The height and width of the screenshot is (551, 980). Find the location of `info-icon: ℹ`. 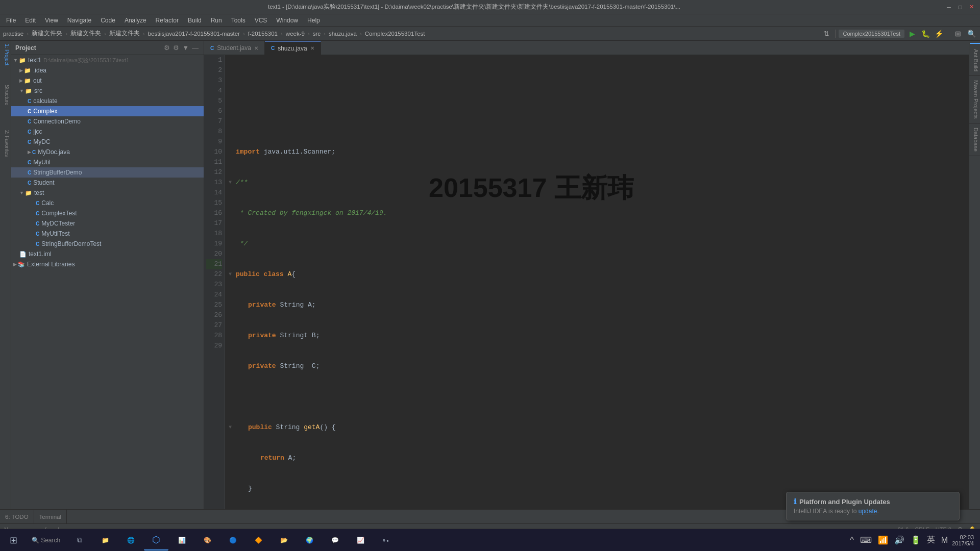

info-icon: ℹ is located at coordinates (795, 502).